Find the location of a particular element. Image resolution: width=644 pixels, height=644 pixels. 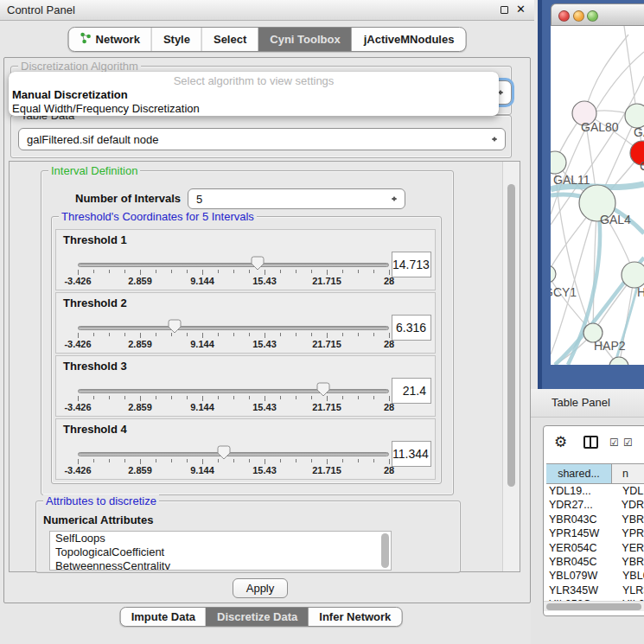

table-row: YDL19...YDL1 is located at coordinates (595, 492).